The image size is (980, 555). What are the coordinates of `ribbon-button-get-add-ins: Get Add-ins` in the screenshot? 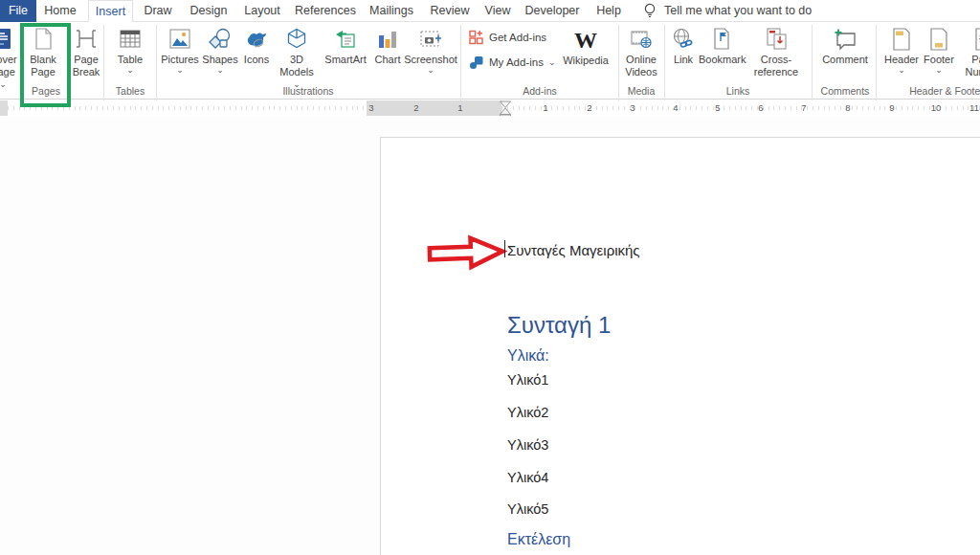 It's located at (507, 37).